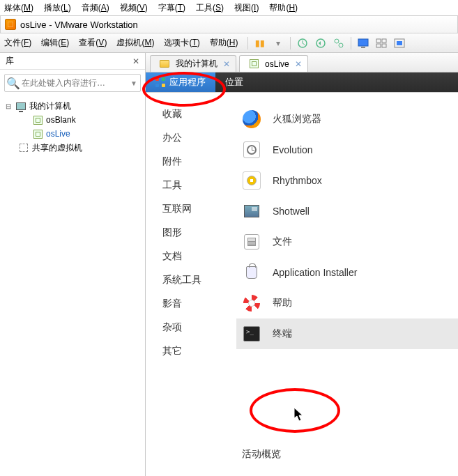 The height and width of the screenshot is (476, 458). What do you see at coordinates (181, 43) in the screenshot?
I see `menu-tabs: 选项卡(T)` at bounding box center [181, 43].